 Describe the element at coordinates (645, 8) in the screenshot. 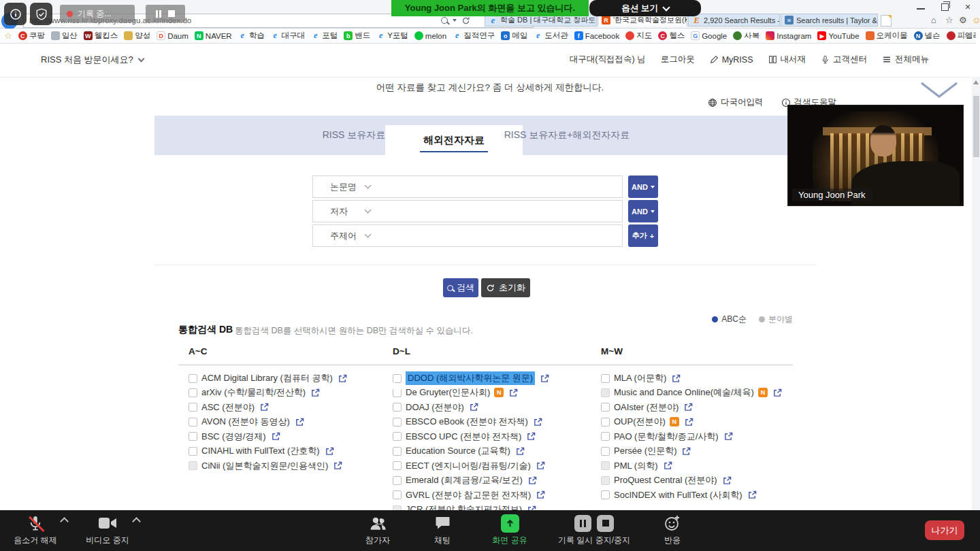

I see `view-options-button: 옵션 보기` at that location.